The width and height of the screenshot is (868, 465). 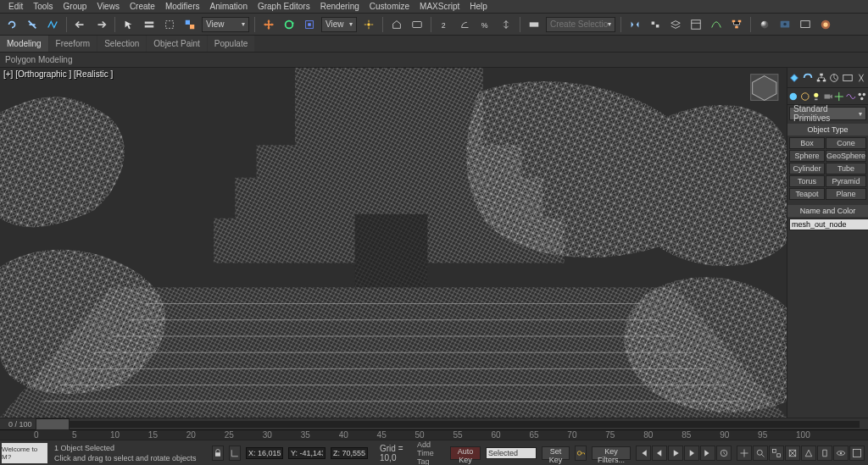 What do you see at coordinates (170, 25) in the screenshot?
I see `select-rect-icon` at bounding box center [170, 25].